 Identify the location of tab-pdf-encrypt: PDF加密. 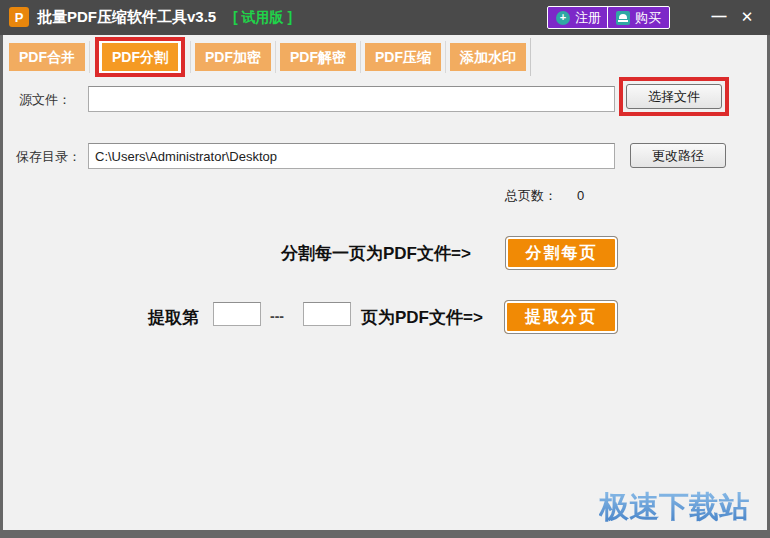
(233, 57).